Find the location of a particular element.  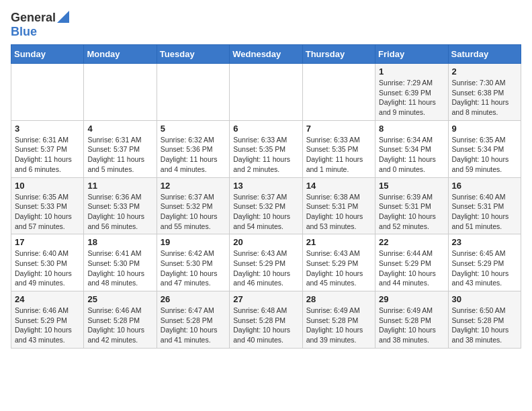

day-number: 23 is located at coordinates (485, 242).